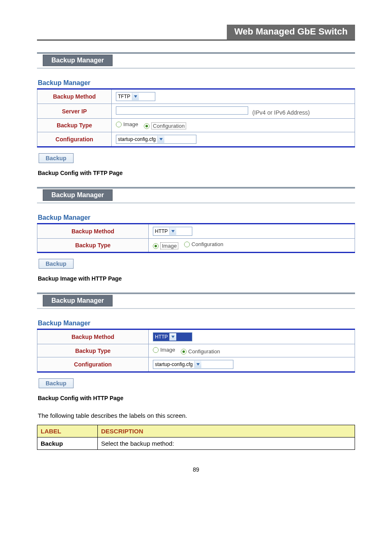  What do you see at coordinates (291, 32) in the screenshot?
I see `doc-header-text: Web Managed GbE Switch` at bounding box center [291, 32].